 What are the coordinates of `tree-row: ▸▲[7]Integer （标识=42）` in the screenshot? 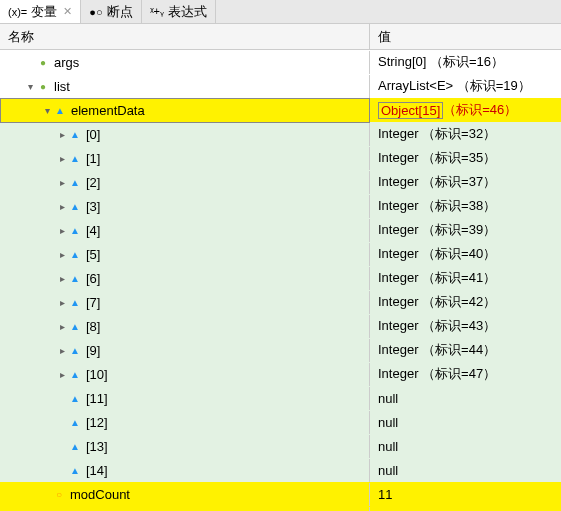 It's located at (280, 302).